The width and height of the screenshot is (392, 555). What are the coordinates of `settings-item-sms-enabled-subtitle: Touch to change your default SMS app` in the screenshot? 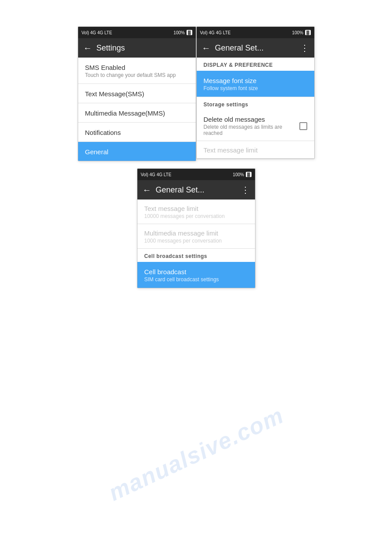 It's located at (137, 75).